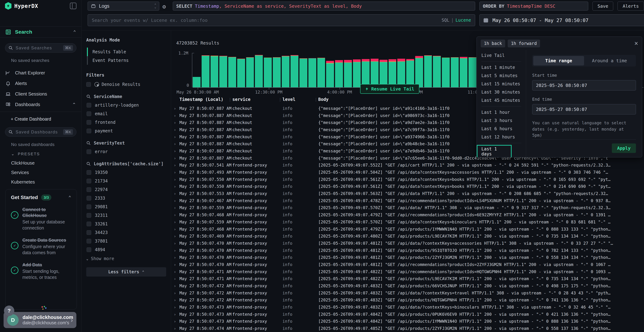  Describe the element at coordinates (534, 6) in the screenshot. I see `order-by-input: ORDER BY TimestampTime DESC` at that location.